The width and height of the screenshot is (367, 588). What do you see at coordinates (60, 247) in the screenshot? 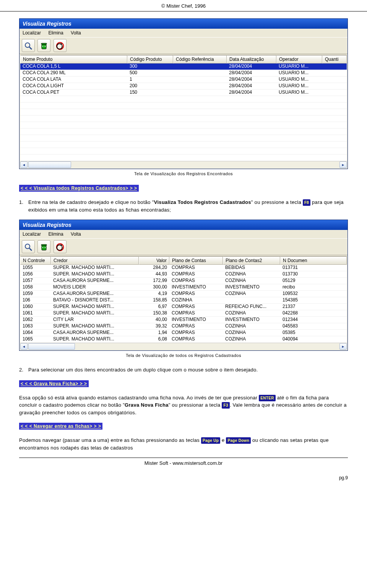
I see `back-arrow-icon` at bounding box center [60, 247].